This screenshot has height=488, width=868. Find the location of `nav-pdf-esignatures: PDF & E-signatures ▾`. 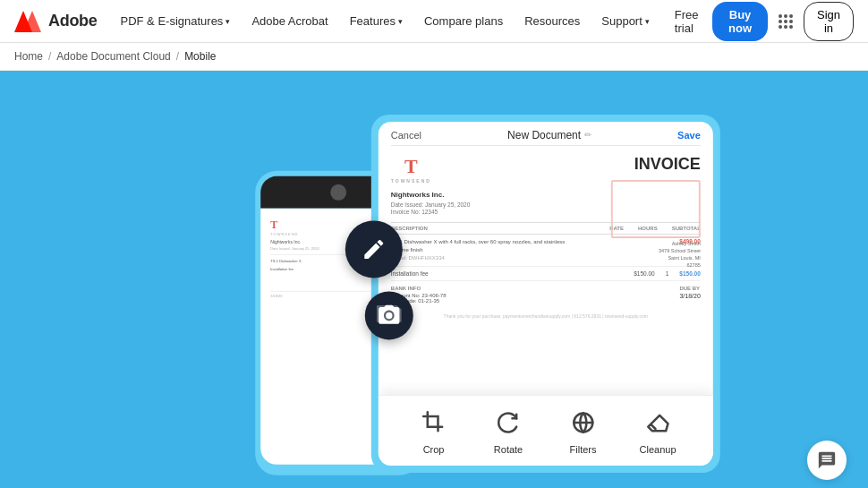

nav-pdf-esignatures: PDF & E-signatures ▾ is located at coordinates (175, 21).